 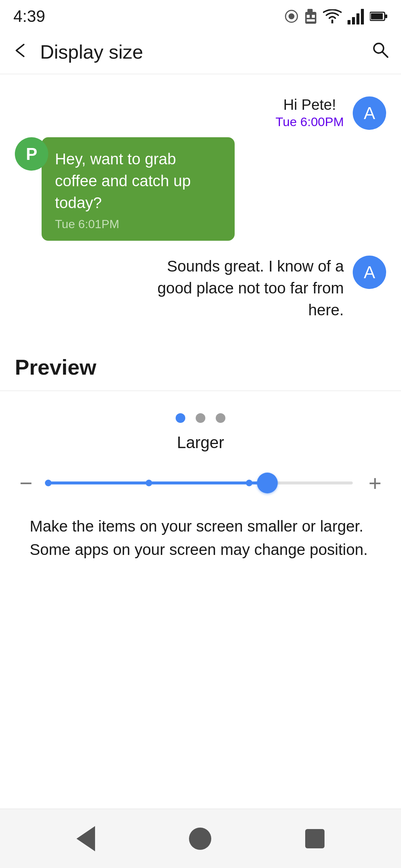 I want to click on signal-icon, so click(x=356, y=16).